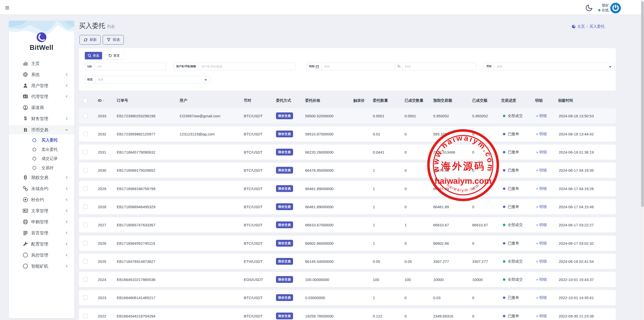 This screenshot has width=644, height=320. I want to click on svg-text: haiwaiym.com, so click(463, 181).